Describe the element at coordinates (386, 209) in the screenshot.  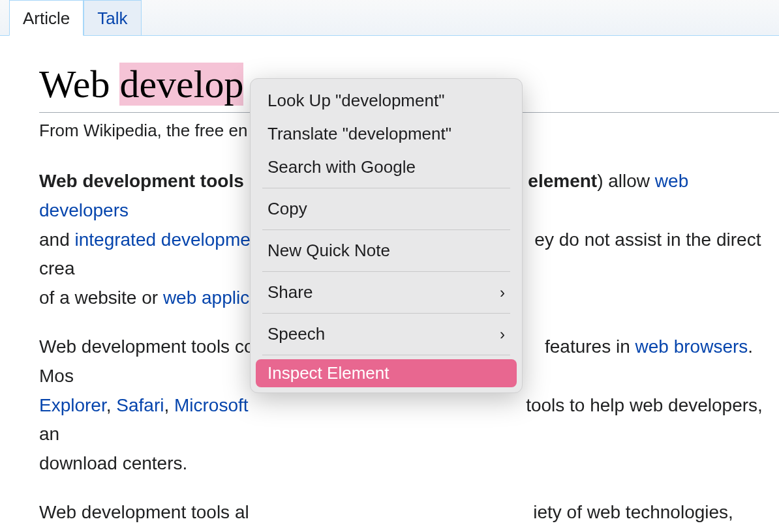
I see `menu-copy: Copy` at that location.